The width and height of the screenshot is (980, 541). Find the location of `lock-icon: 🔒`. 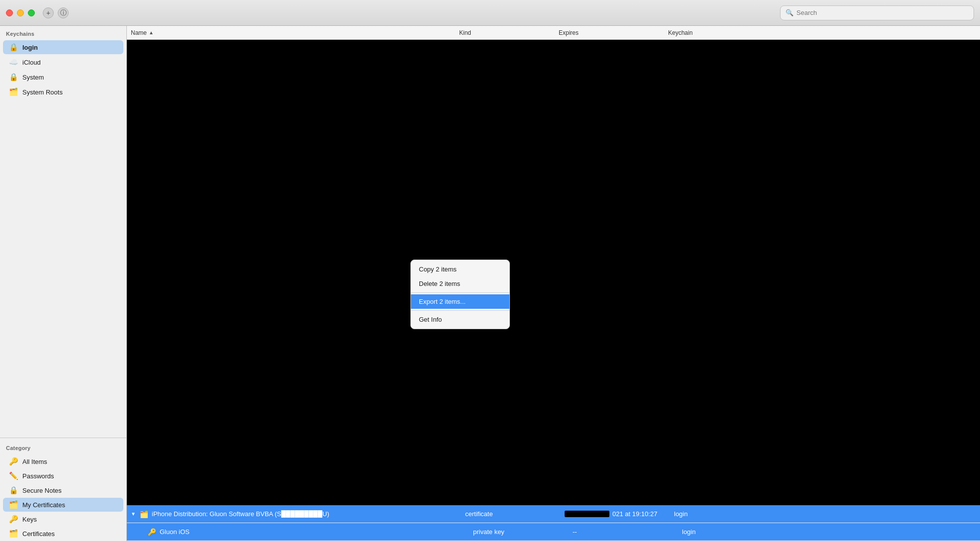

lock-icon: 🔒 is located at coordinates (14, 47).